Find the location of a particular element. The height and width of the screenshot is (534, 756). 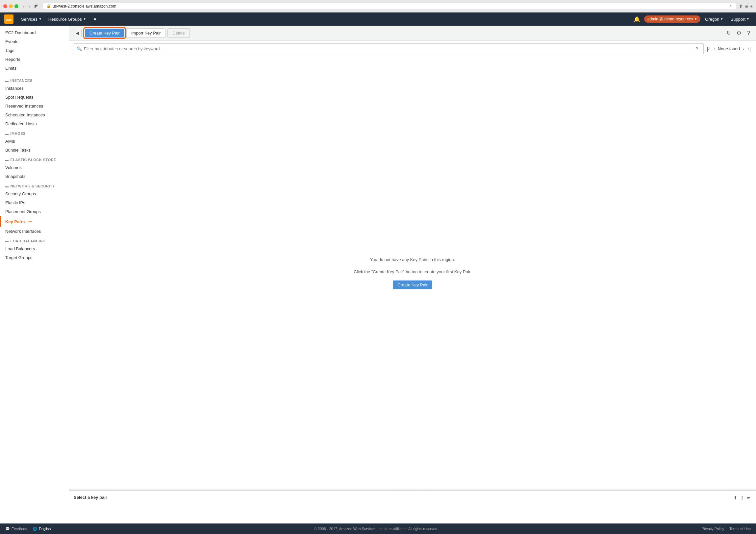

search-bar: 🔍 ? |‹ ‹ None found › ›| is located at coordinates (413, 49).